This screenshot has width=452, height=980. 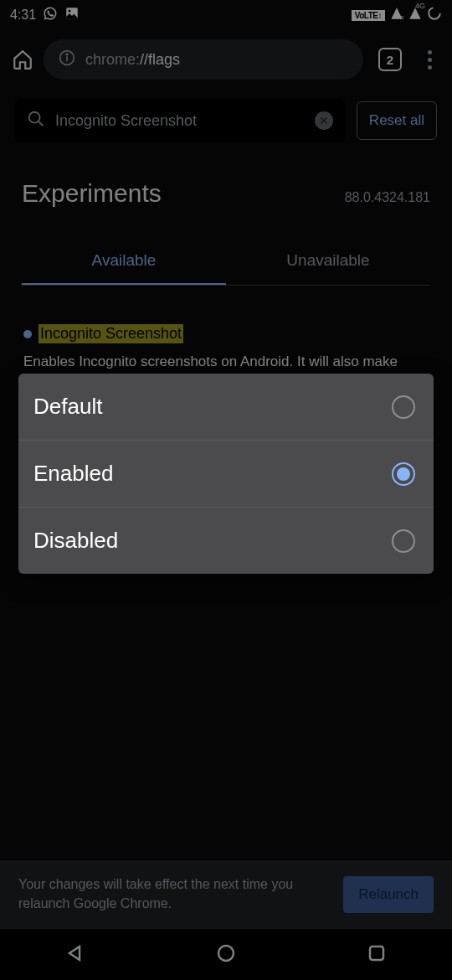 What do you see at coordinates (434, 15) in the screenshot?
I see `loading-spinner-icon` at bounding box center [434, 15].